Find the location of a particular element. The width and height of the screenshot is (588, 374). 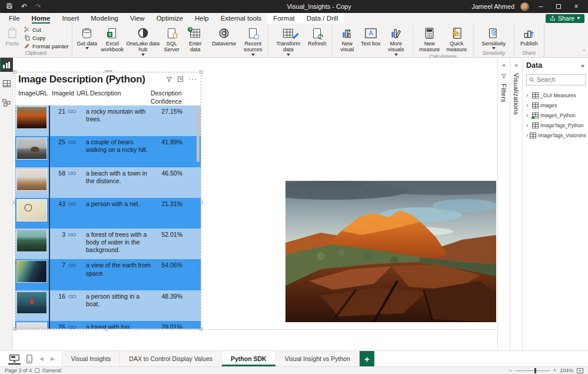

field-images: › Images is located at coordinates (556, 105).